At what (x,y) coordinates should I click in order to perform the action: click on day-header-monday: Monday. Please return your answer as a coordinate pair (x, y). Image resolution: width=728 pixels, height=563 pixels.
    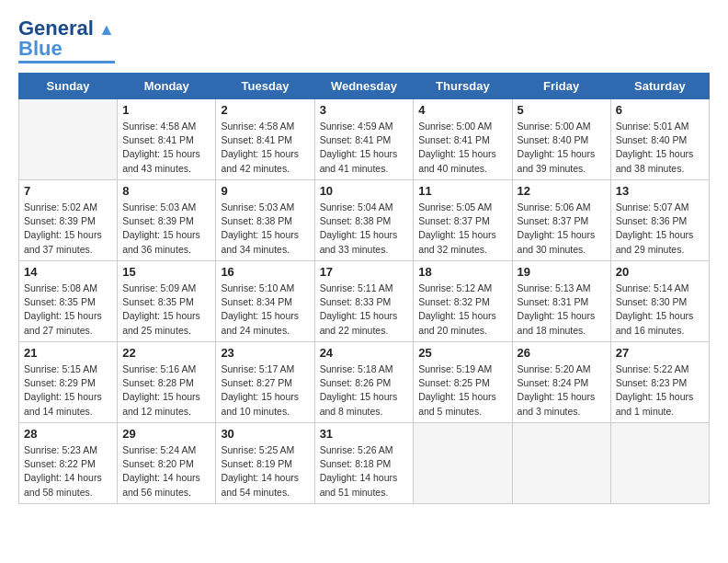
    Looking at the image, I should click on (167, 86).